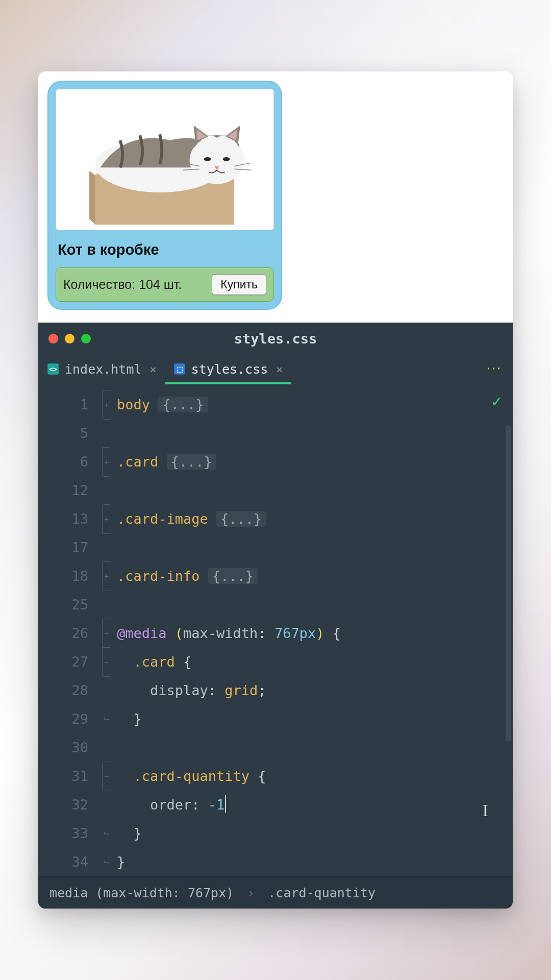 The width and height of the screenshot is (551, 980). I want to click on html-file-icon: <>, so click(53, 369).